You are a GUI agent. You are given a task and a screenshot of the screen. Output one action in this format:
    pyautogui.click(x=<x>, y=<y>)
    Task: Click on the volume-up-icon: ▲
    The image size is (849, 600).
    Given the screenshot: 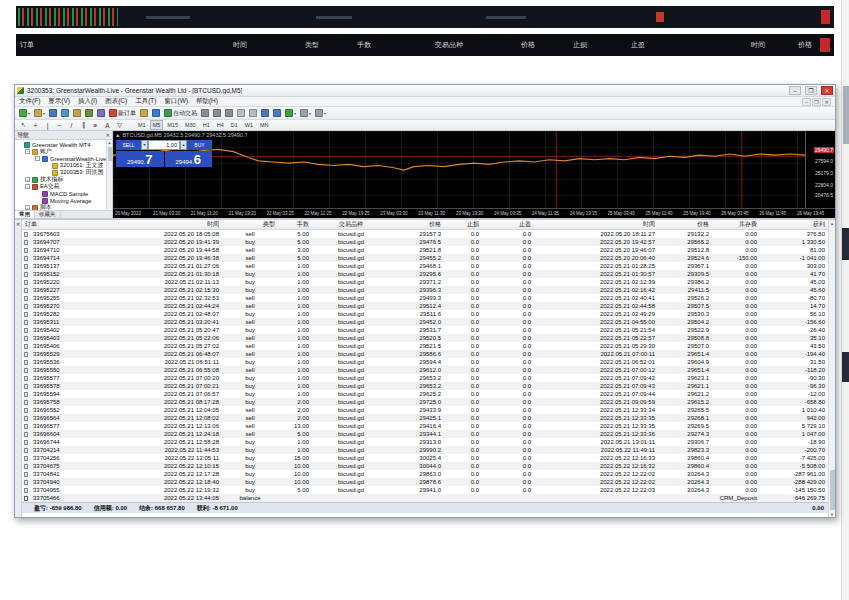 What is the action you would take?
    pyautogui.click(x=184, y=145)
    